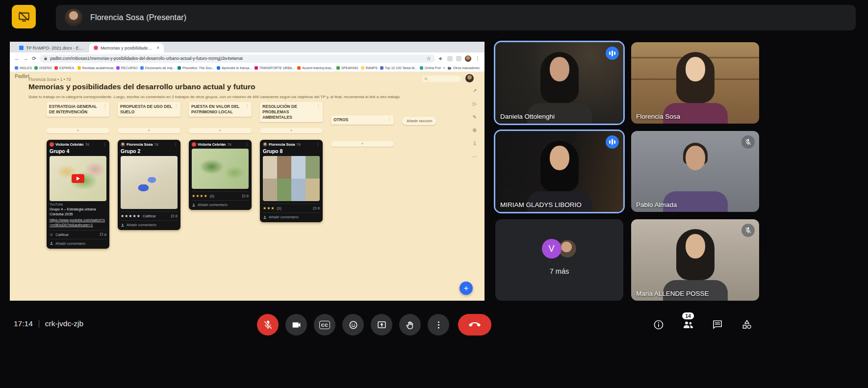 The width and height of the screenshot is (868, 388). What do you see at coordinates (78, 179) in the screenshot?
I see `card-video-thumbnail` at bounding box center [78, 179].